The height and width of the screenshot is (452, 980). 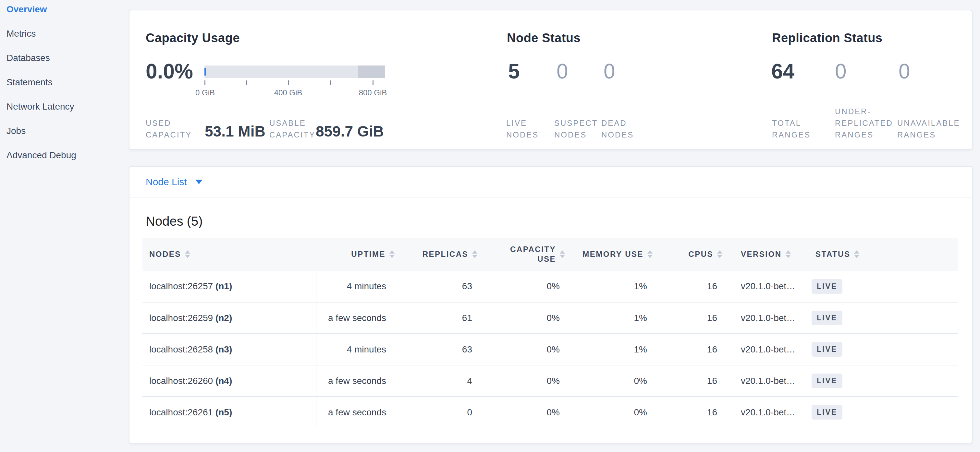 I want to click on sidebar-item-advanced-debug: Advanced Debug, so click(x=64, y=155).